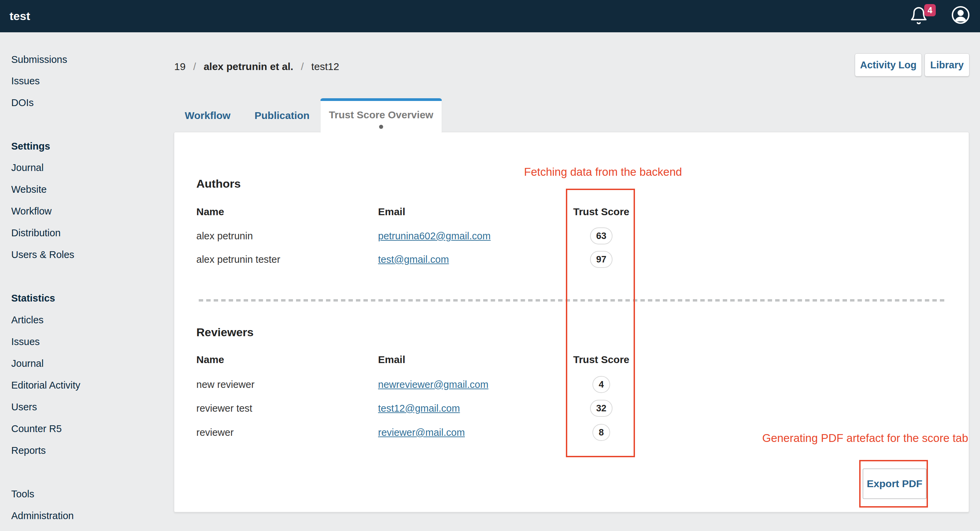 The width and height of the screenshot is (980, 531). I want to click on sidebar-header-statistics: Statistics, so click(33, 298).